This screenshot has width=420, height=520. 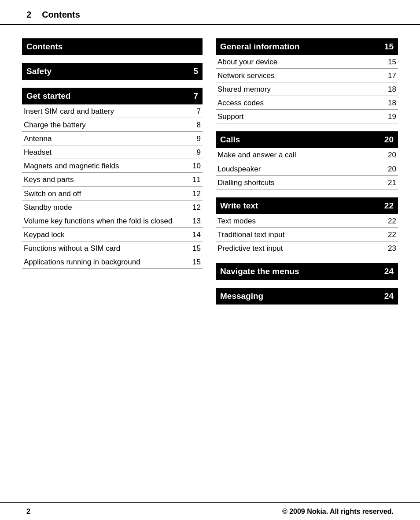 I want to click on toc-entry: Antenna9, so click(x=112, y=138).